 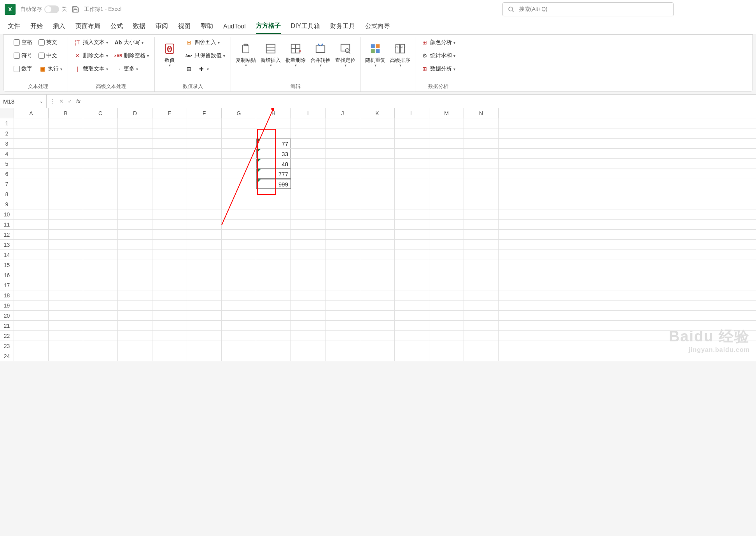 What do you see at coordinates (59, 26) in the screenshot?
I see `tab-insert: 插入` at bounding box center [59, 26].